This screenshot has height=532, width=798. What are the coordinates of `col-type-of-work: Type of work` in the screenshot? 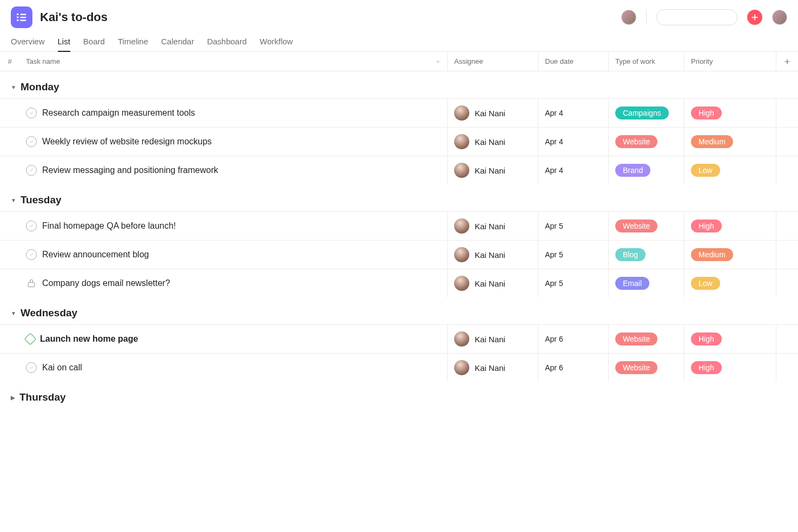 It's located at (647, 62).